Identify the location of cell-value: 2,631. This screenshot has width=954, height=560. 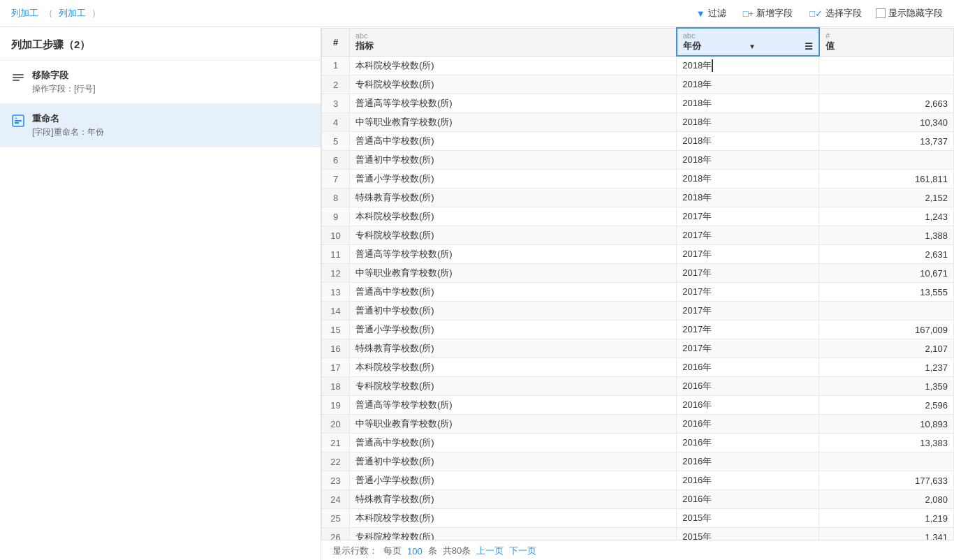
(887, 254).